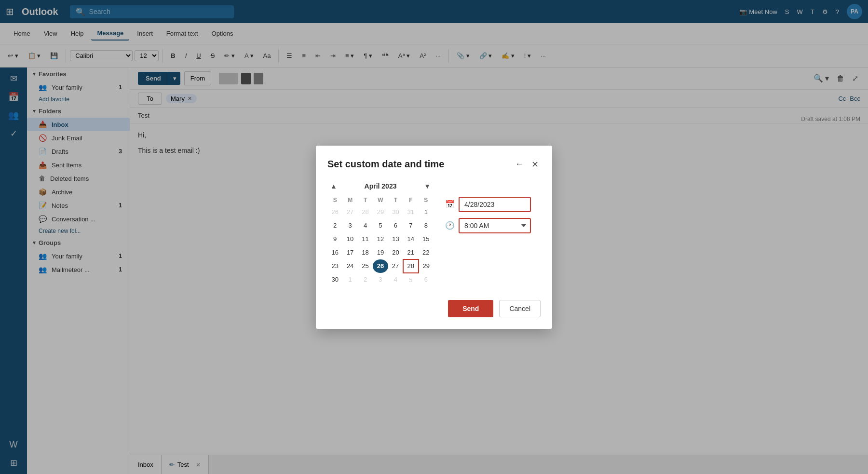 The width and height of the screenshot is (868, 474). Describe the element at coordinates (366, 239) in the screenshot. I see `calendar-day-2-2: 11` at that location.